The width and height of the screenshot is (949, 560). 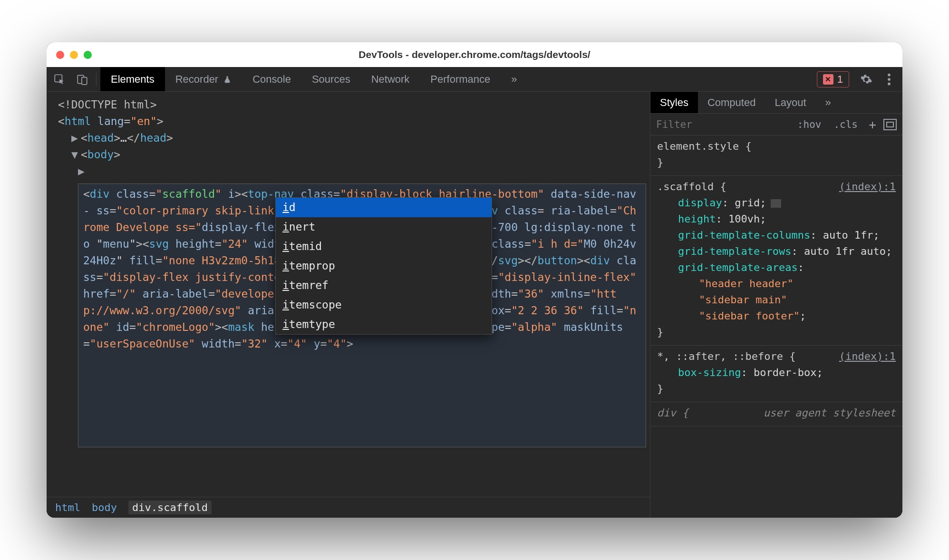 What do you see at coordinates (82, 79) in the screenshot?
I see `device-toolbar-button` at bounding box center [82, 79].